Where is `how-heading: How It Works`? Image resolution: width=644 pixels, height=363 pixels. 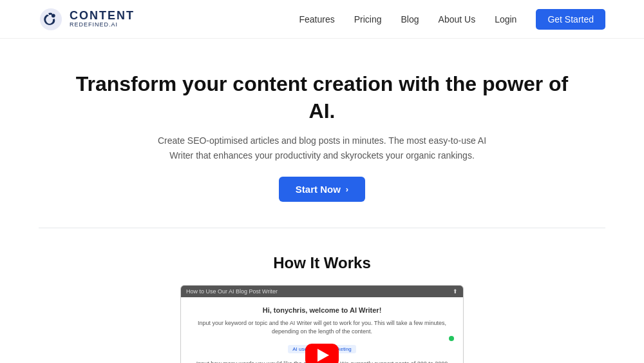
how-heading: How It Works is located at coordinates (322, 263).